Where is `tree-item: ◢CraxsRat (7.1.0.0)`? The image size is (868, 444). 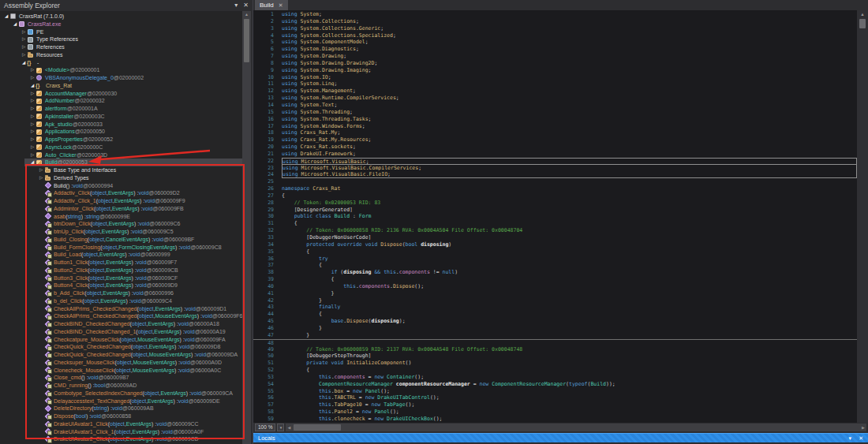 tree-item: ◢CraxsRat (7.1.0.0) is located at coordinates (122, 17).